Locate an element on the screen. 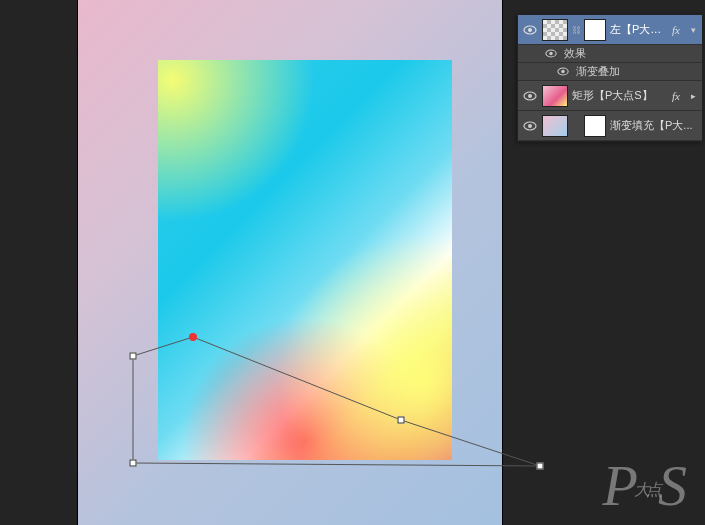 This screenshot has height=525, width=705. layer-name: 渐变填充【P大... is located at coordinates (654, 126).